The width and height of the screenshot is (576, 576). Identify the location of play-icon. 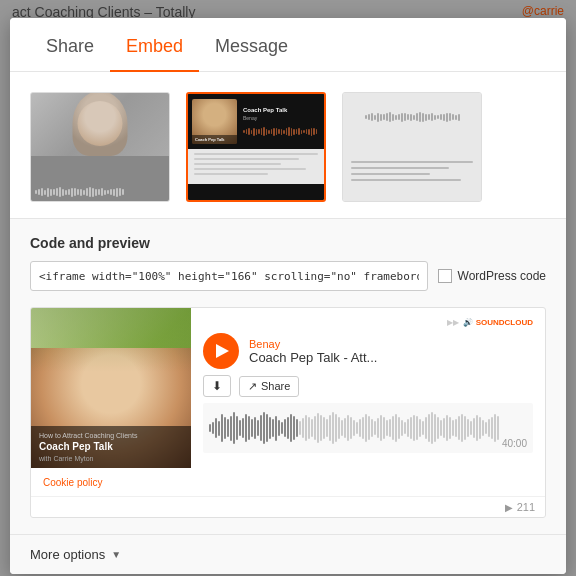
(222, 351).